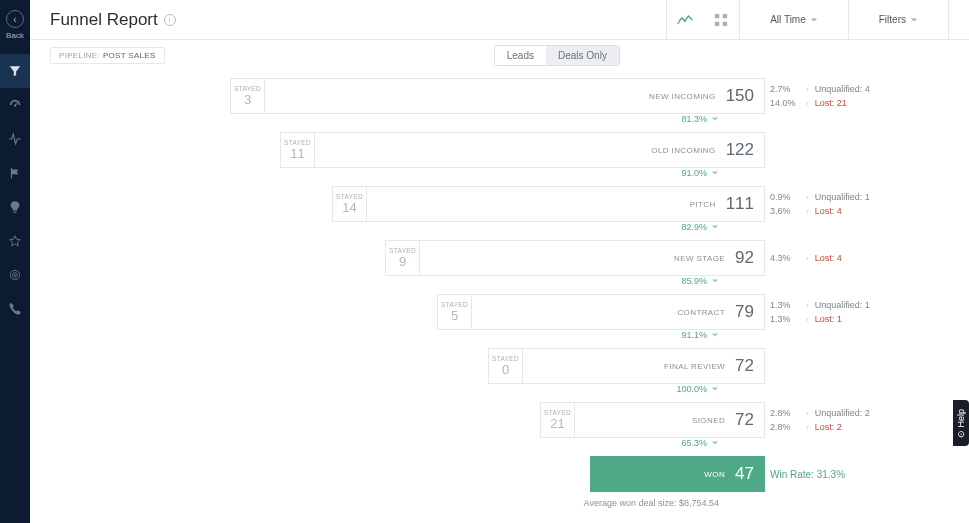 The width and height of the screenshot is (969, 523). Describe the element at coordinates (744, 258) in the screenshot. I see `stage-value: 92` at that location.